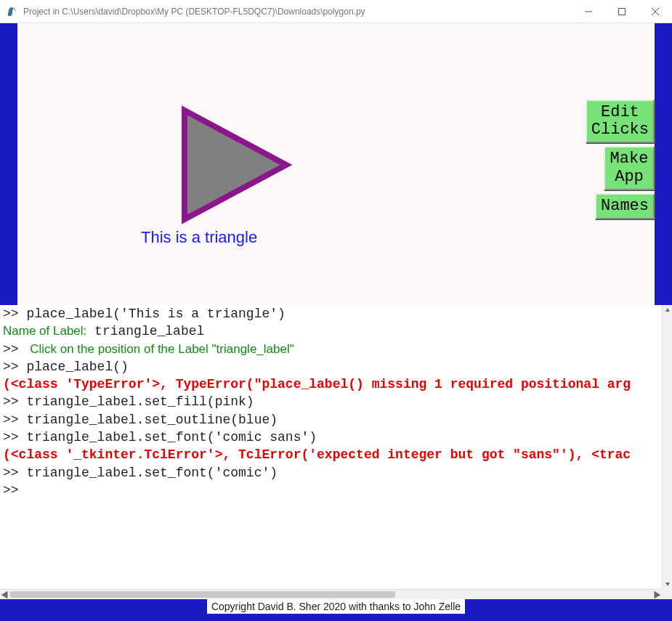 Image resolution: width=672 pixels, height=621 pixels. I want to click on copyright-label: Copyright David B. Sher 2020 with thanks…, so click(336, 606).